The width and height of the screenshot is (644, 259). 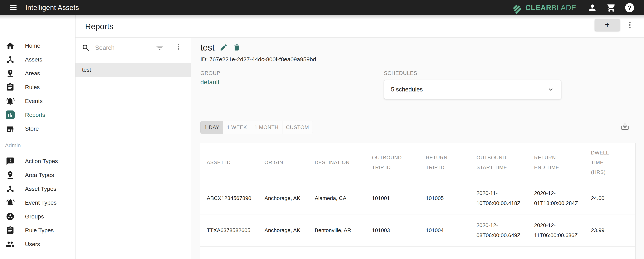 What do you see at coordinates (418, 162) in the screenshot?
I see `table-header-row: ASSET ID ORIGIN DESTINATION OUTBOUND TRI…` at bounding box center [418, 162].